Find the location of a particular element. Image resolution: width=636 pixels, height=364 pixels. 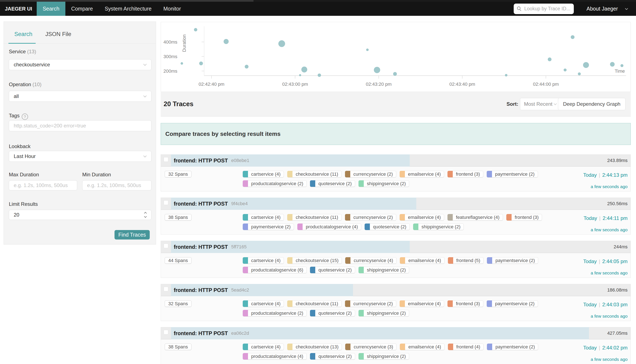

service-chip-checkoutservice: checkoutservice (15) is located at coordinates (314, 260).